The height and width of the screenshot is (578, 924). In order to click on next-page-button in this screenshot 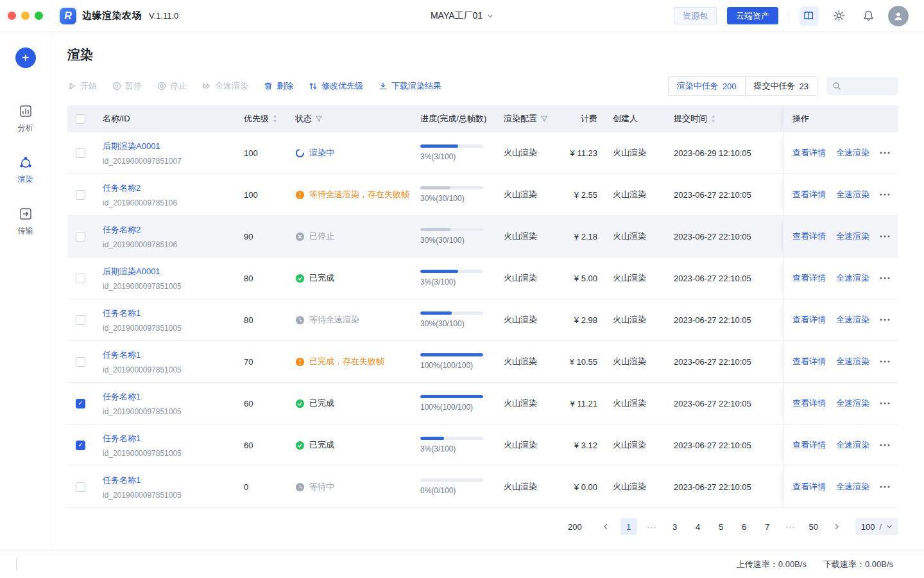, I will do `click(837, 527)`.